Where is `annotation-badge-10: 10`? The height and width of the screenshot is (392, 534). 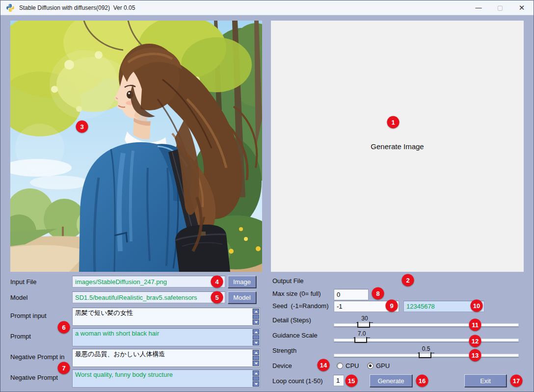 annotation-badge-10: 10 is located at coordinates (477, 306).